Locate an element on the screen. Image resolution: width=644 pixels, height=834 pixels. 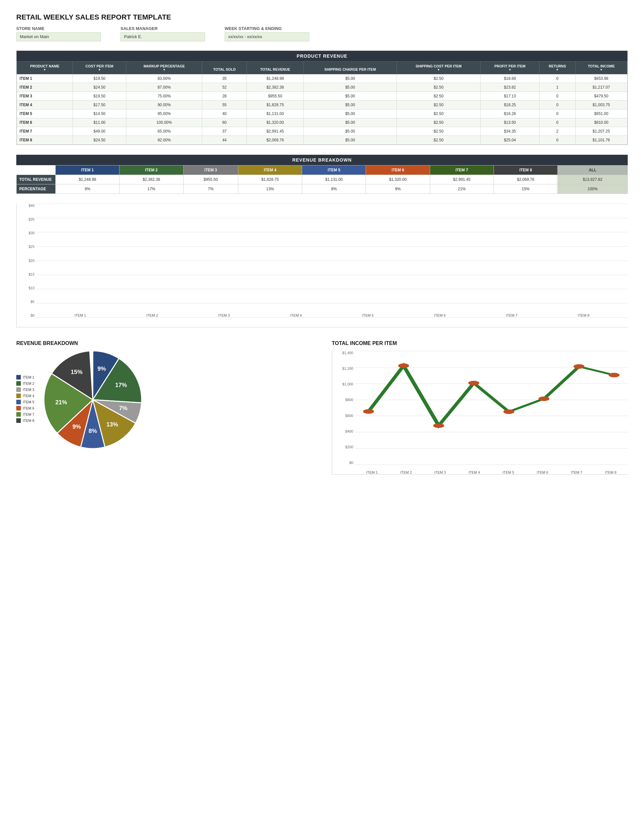
pie-label: 21% is located at coordinates (61, 402).